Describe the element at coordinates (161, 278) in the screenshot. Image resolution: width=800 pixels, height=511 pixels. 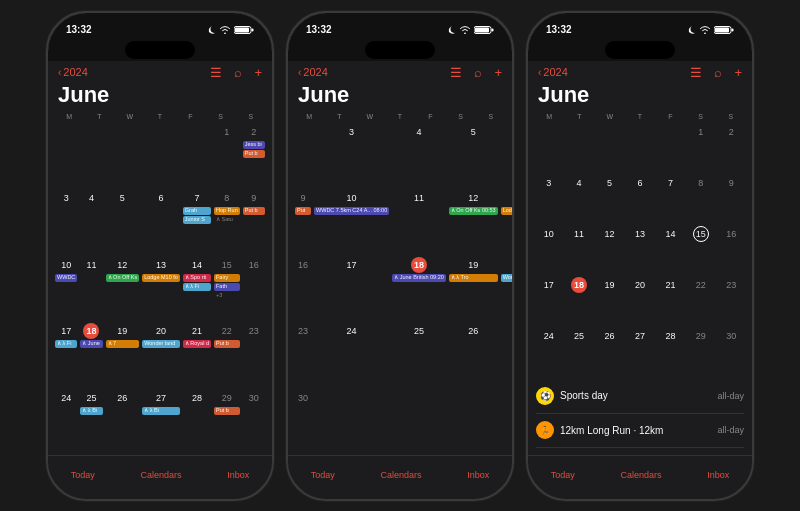
I see `event-pill: Lodge M10 fo` at that location.